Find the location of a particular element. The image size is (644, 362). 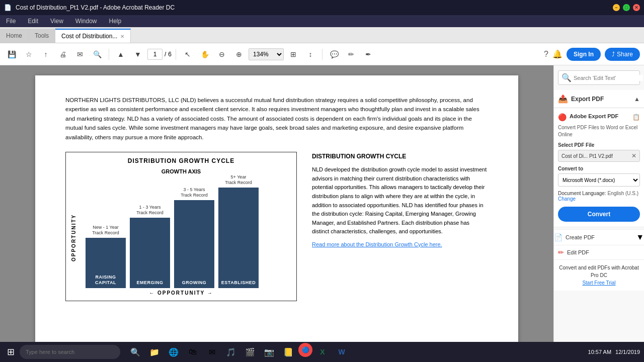

share-icon: ⤴ is located at coordinates (613, 54).